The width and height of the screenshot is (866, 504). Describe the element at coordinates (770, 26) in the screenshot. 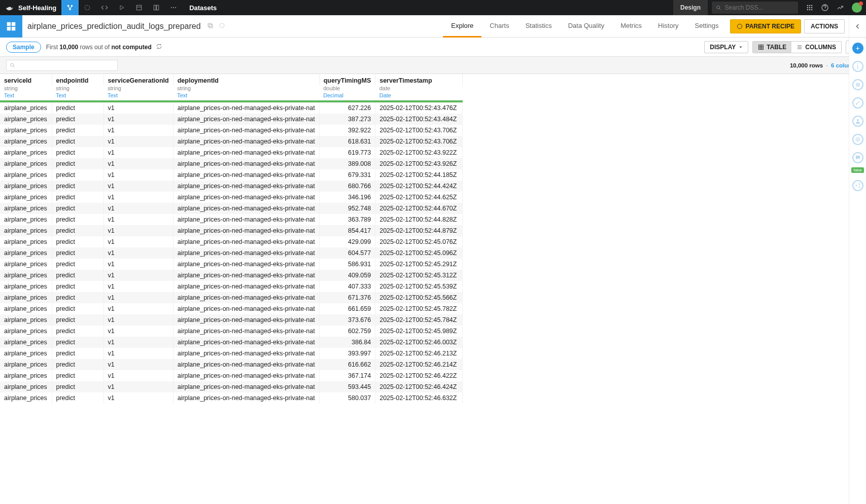

I see `parent-recipe-label: PARENT RECIPE` at that location.